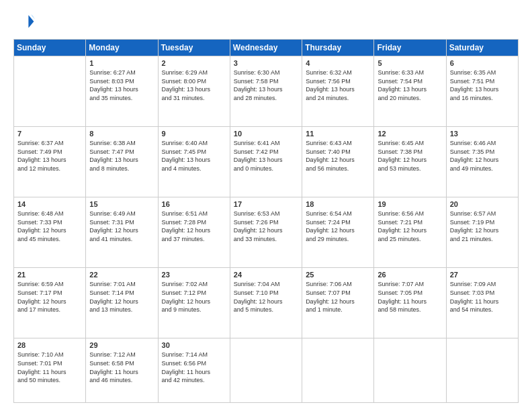  Describe the element at coordinates (194, 367) in the screenshot. I see `day-detail: Sunrise: 7:14 AM Sunset: 6:56 PM Dayligh…` at that location.